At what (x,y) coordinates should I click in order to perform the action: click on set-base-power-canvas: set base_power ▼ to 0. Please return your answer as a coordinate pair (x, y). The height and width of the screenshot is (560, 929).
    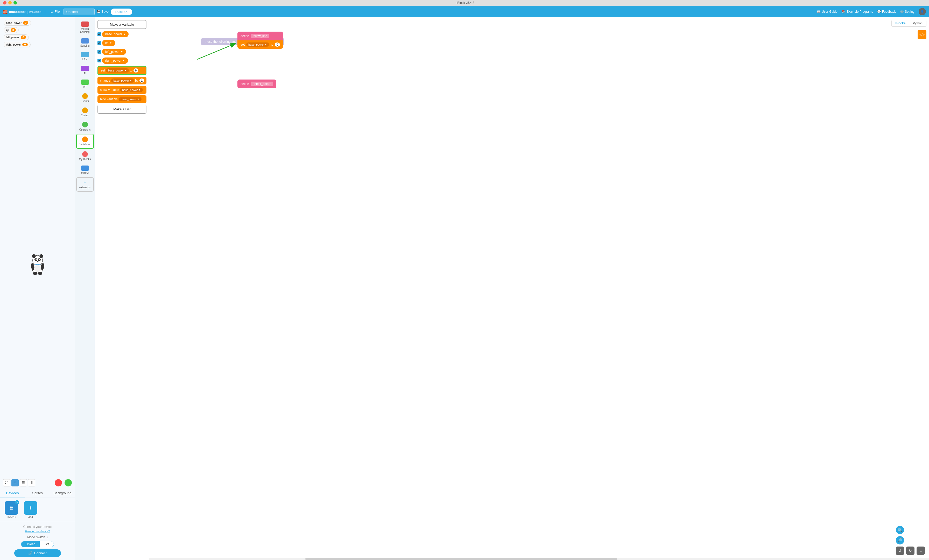
    Looking at the image, I should click on (260, 44).